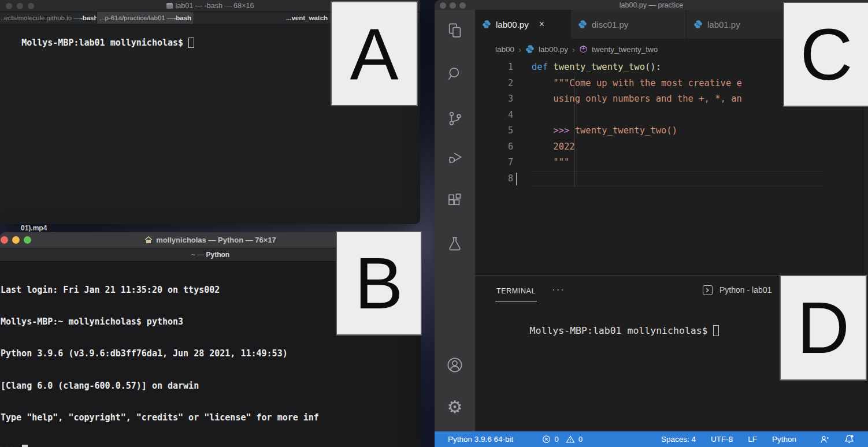 Image resolution: width=868 pixels, height=447 pixels. I want to click on python-repl-prompt: >>>, so click(210, 446).